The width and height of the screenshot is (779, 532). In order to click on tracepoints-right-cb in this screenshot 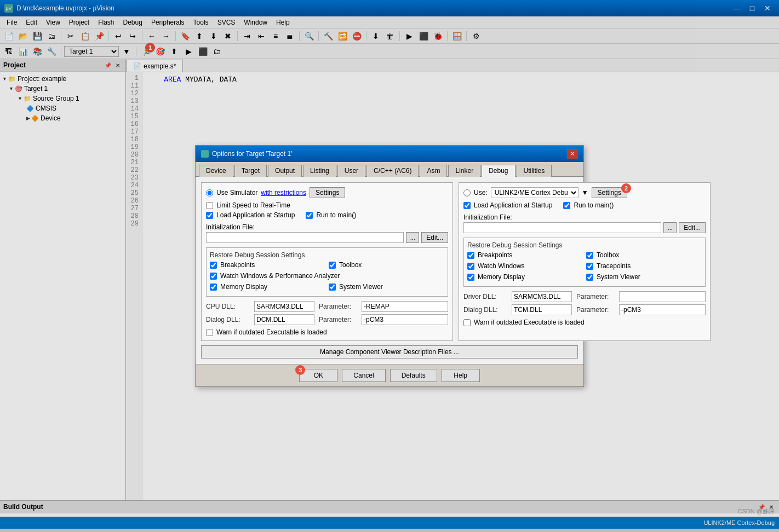, I will do `click(589, 266)`.